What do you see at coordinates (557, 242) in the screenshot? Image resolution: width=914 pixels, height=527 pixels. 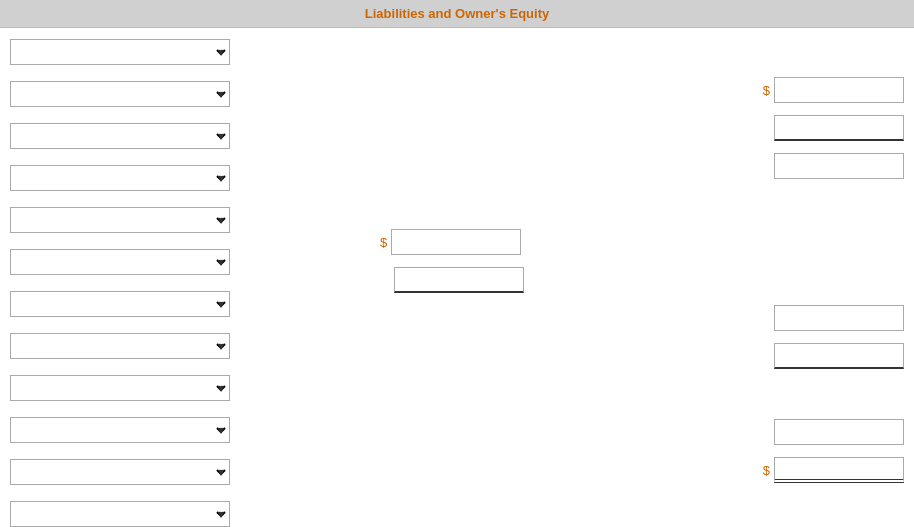 I see `mid-row-6: $` at bounding box center [557, 242].